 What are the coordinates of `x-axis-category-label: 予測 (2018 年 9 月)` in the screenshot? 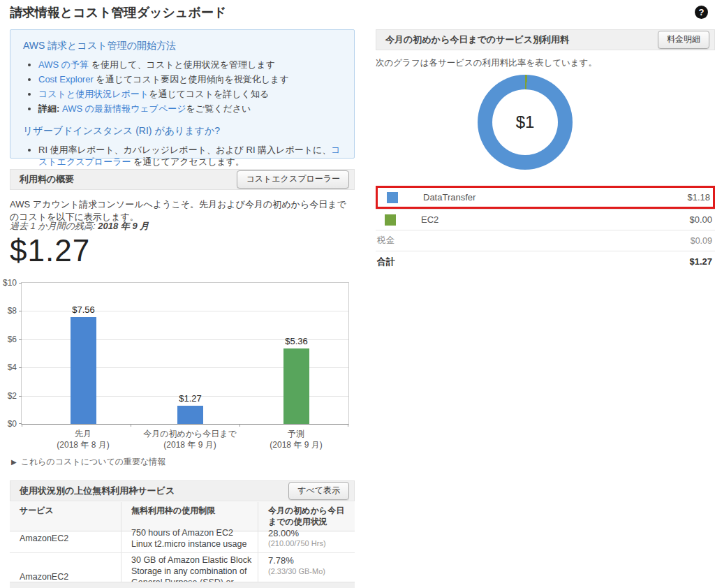 It's located at (296, 440).